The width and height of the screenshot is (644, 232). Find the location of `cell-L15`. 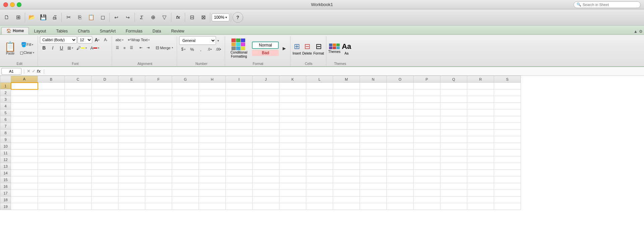

cell-L15 is located at coordinates (320, 180).